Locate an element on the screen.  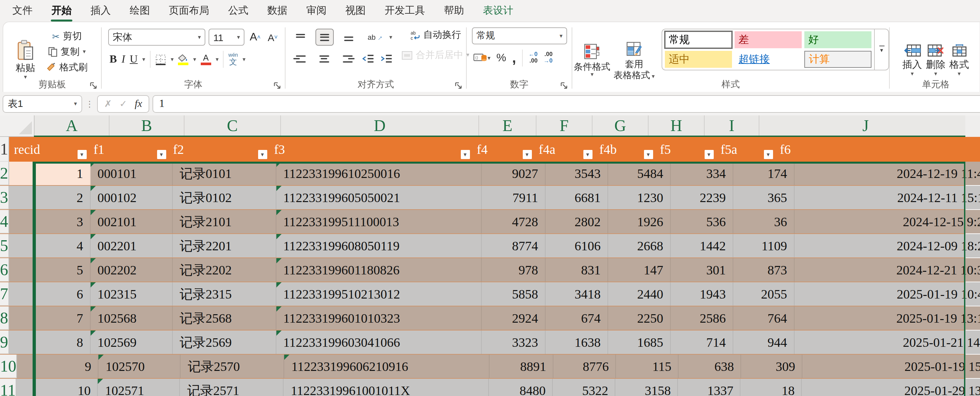
cell-E8: 2924 is located at coordinates (513, 318).